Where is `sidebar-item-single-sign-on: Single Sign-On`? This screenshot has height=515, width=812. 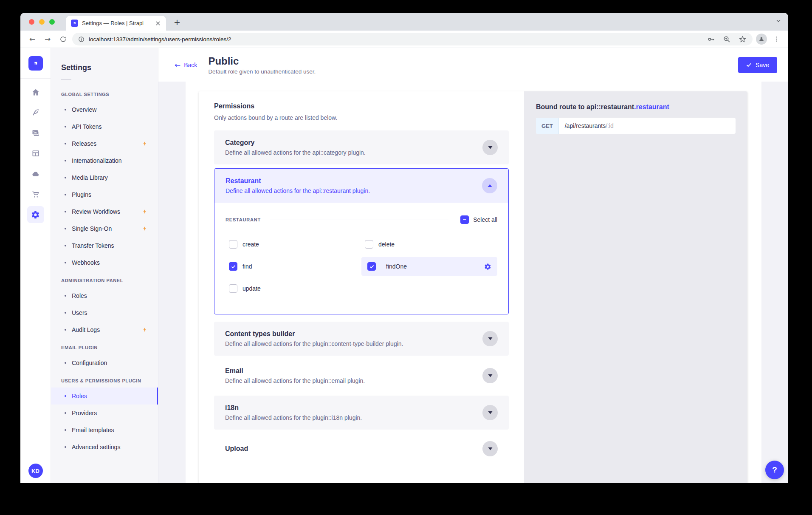 sidebar-item-single-sign-on: Single Sign-On is located at coordinates (104, 229).